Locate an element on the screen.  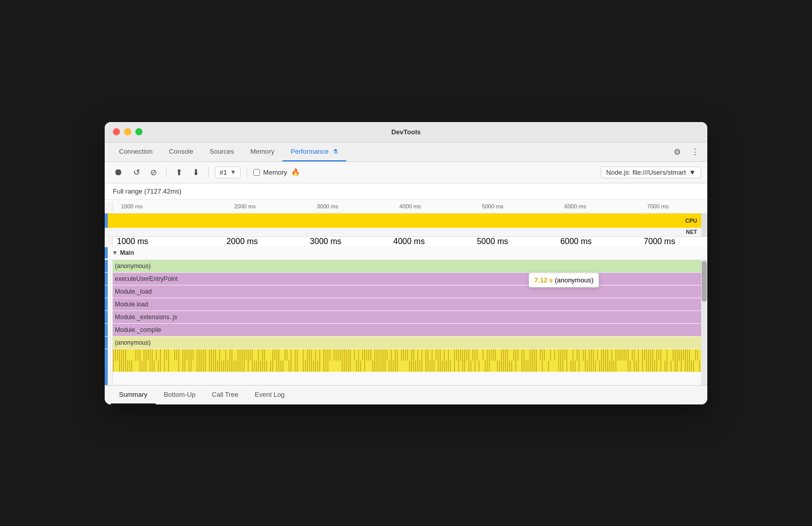
clear-button: ⊘ is located at coordinates (153, 173).